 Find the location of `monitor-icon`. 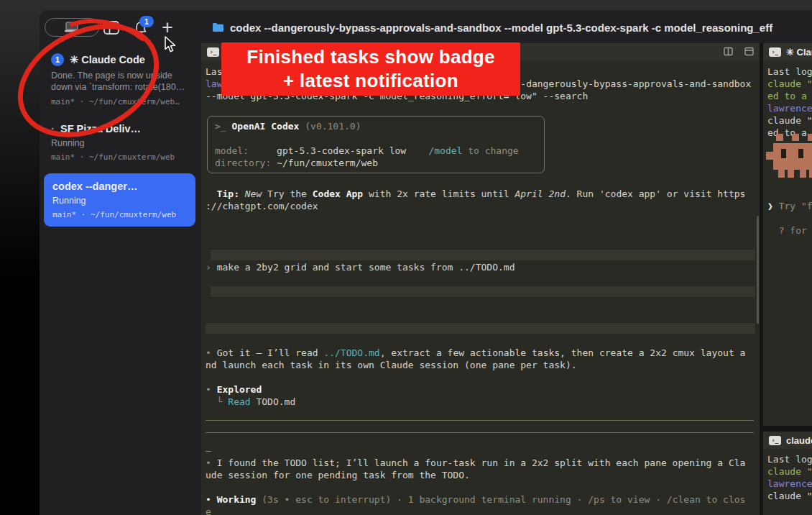

monitor-icon is located at coordinates (72, 27).